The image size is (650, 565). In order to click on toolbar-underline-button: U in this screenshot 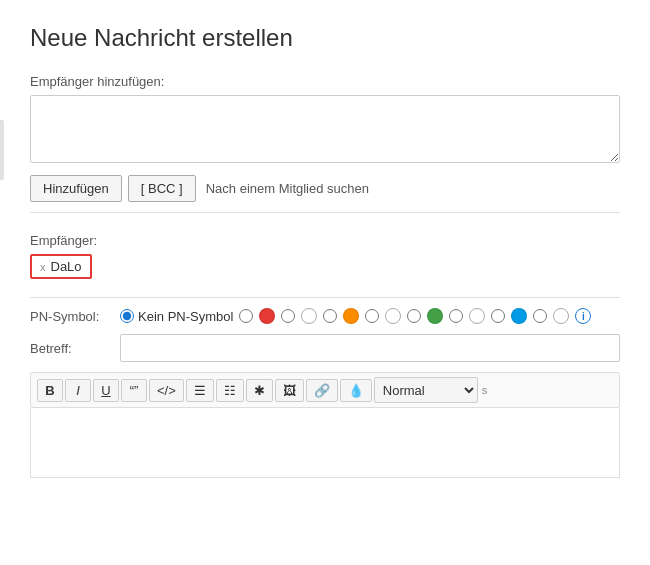, I will do `click(106, 390)`.